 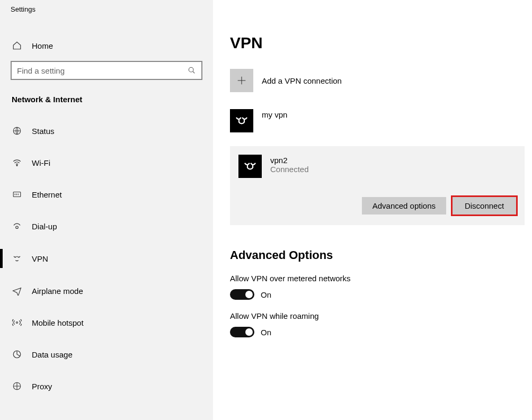 I want to click on sidebar-item-label: Dial-up, so click(x=45, y=227).